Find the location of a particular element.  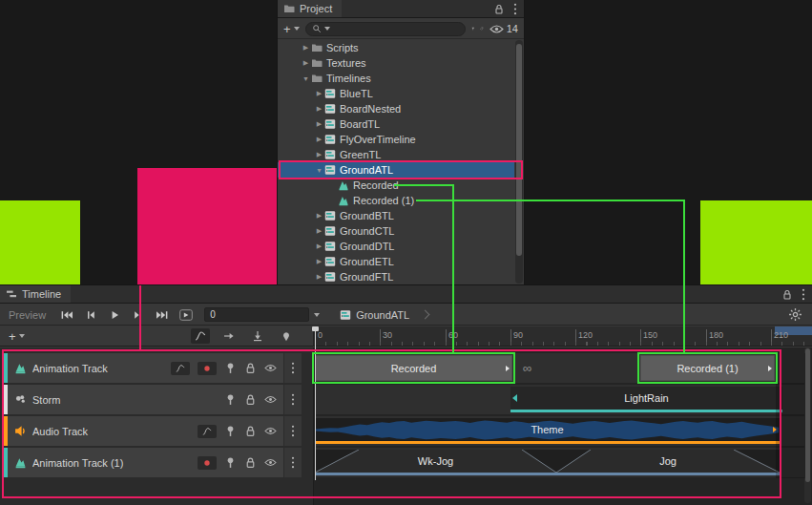

time-ruler: 0306090120150180210 is located at coordinates (563, 336).